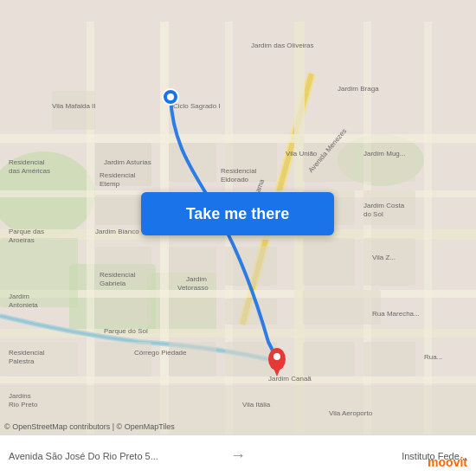 The height and width of the screenshot is (476, 476). Describe the element at coordinates (23, 305) in the screenshot. I see `svg-text: Antonieta` at that location.